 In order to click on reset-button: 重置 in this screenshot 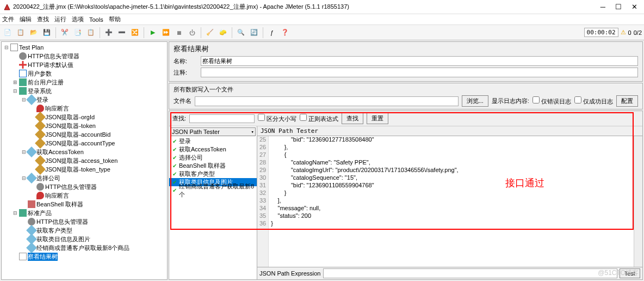, I will do `click(377, 119)`.